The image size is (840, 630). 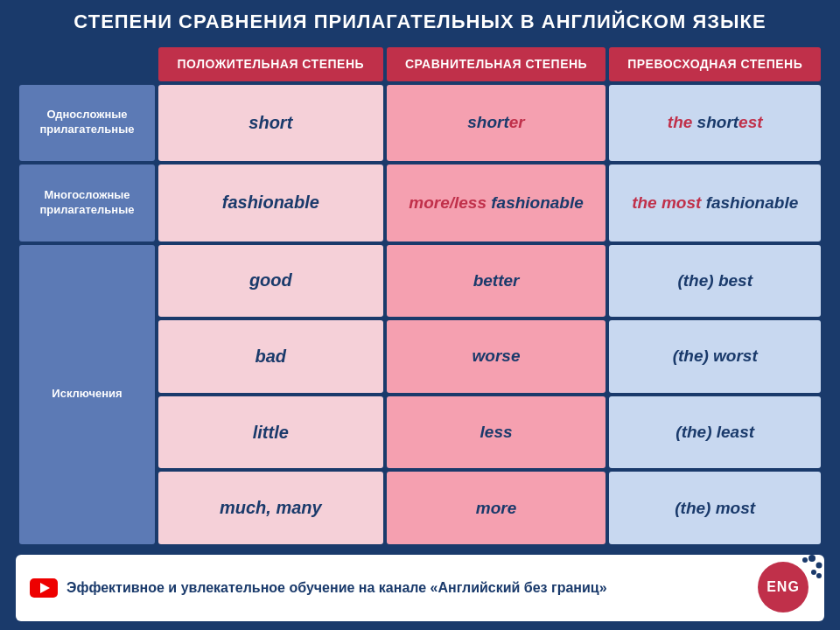 What do you see at coordinates (44, 588) in the screenshot?
I see `youtube-icon` at bounding box center [44, 588].